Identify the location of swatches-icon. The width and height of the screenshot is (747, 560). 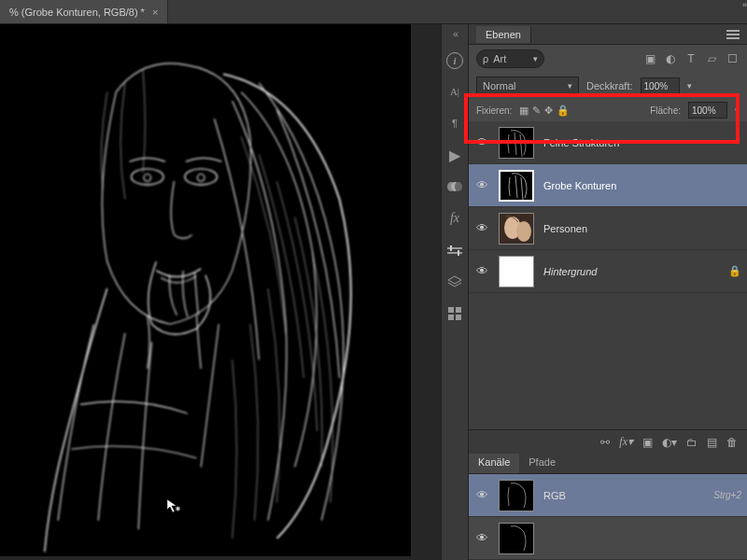
(455, 187).